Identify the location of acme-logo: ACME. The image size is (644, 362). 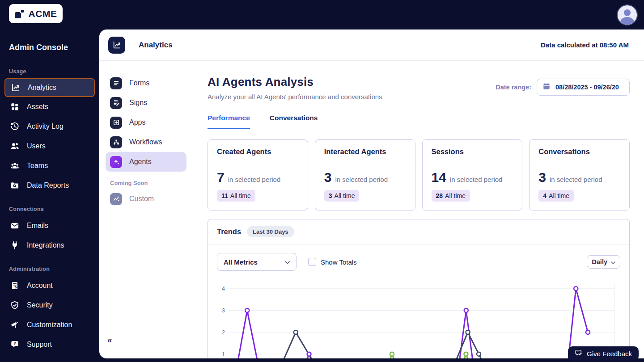
(36, 13).